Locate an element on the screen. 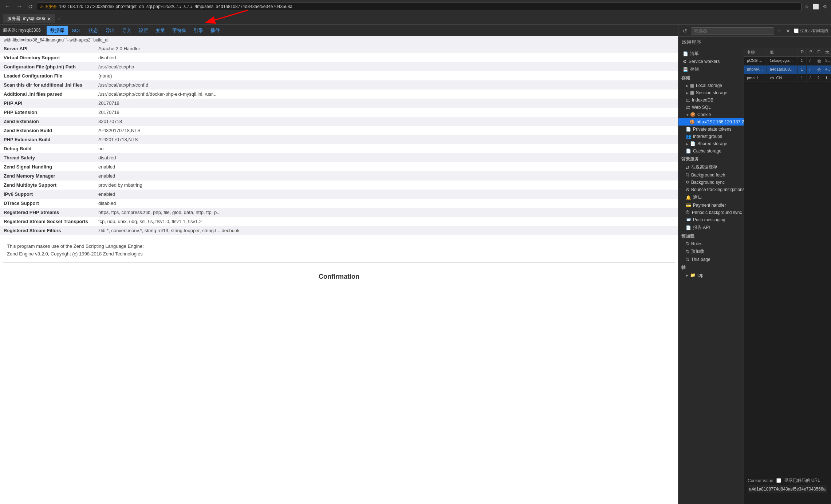 The image size is (831, 504). cookie-table-row: pCSSIONID 1nlxqejvgbvkc12nta... 1 / 会...… is located at coordinates (787, 61).